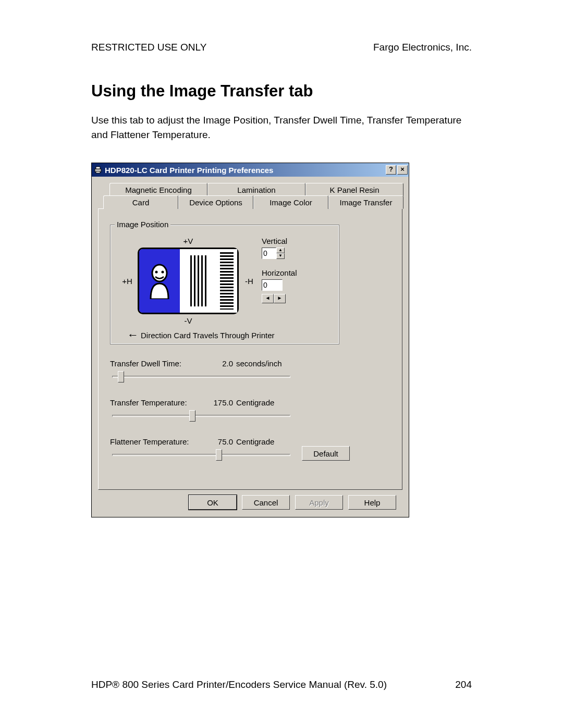 This screenshot has width=563, height=728. I want to click on transfer-temp-slider, so click(201, 416).